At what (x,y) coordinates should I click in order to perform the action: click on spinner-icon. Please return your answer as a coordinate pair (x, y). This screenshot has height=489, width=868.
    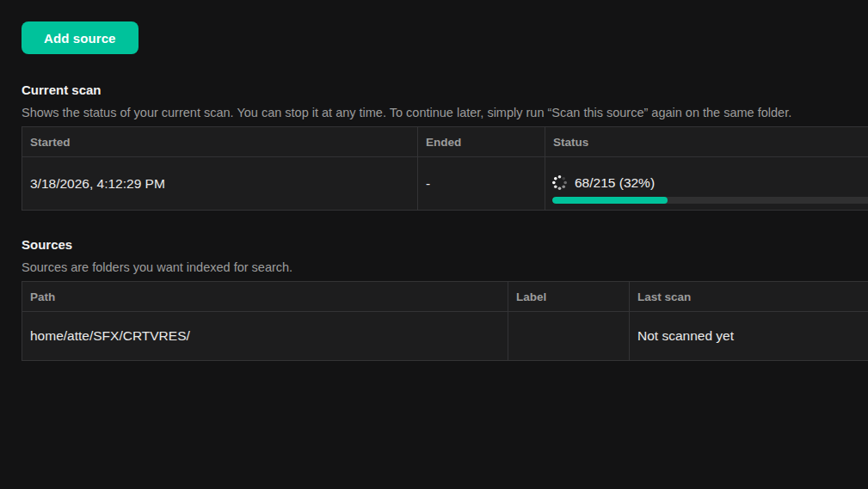
    Looking at the image, I should click on (559, 182).